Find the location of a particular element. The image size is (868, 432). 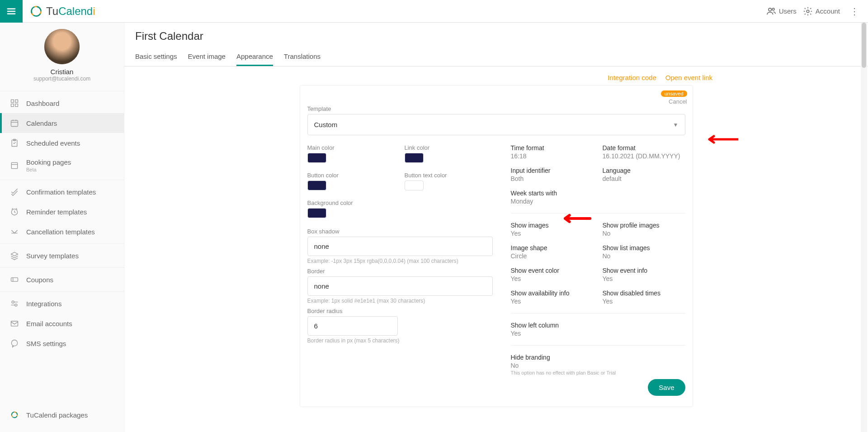

setting-show-disabled: Show disabled timesYes is located at coordinates (644, 297).